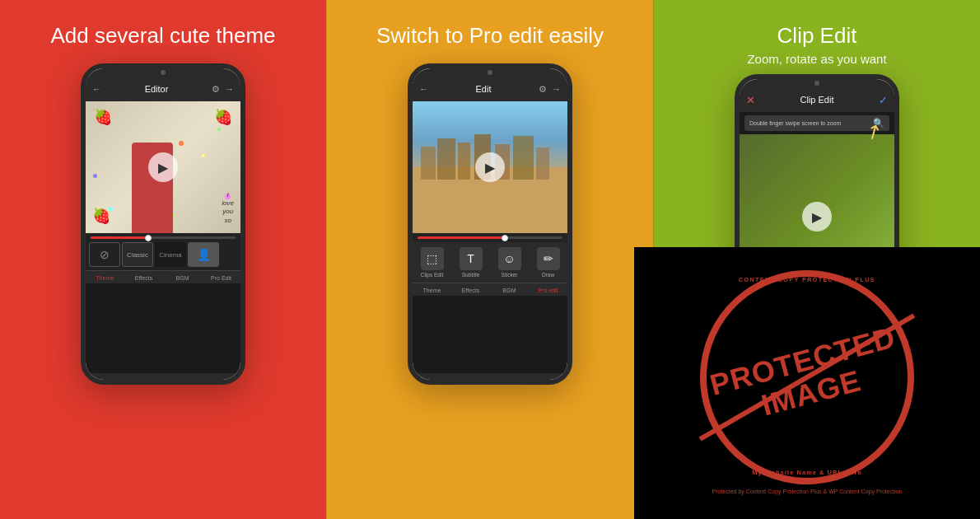 The image size is (980, 519). What do you see at coordinates (163, 167) in the screenshot?
I see `play-icon-1: ▶` at bounding box center [163, 167].